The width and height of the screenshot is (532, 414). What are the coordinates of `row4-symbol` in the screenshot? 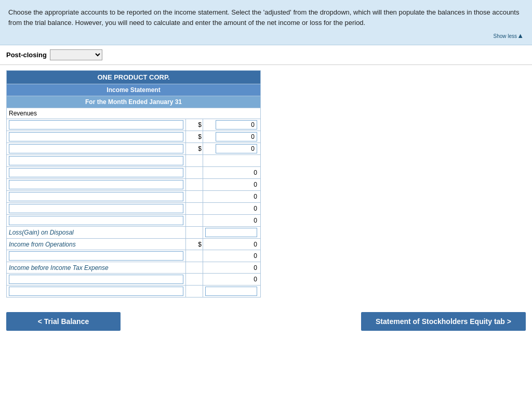 It's located at (194, 161).